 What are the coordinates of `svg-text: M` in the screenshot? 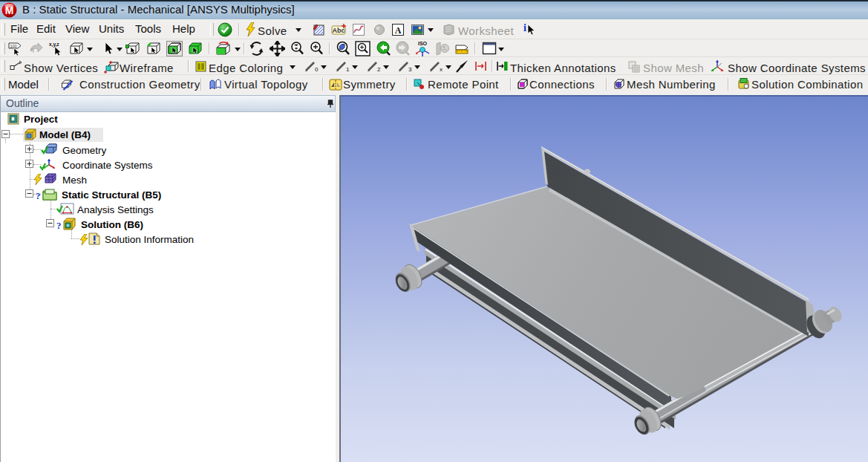 It's located at (10, 10).